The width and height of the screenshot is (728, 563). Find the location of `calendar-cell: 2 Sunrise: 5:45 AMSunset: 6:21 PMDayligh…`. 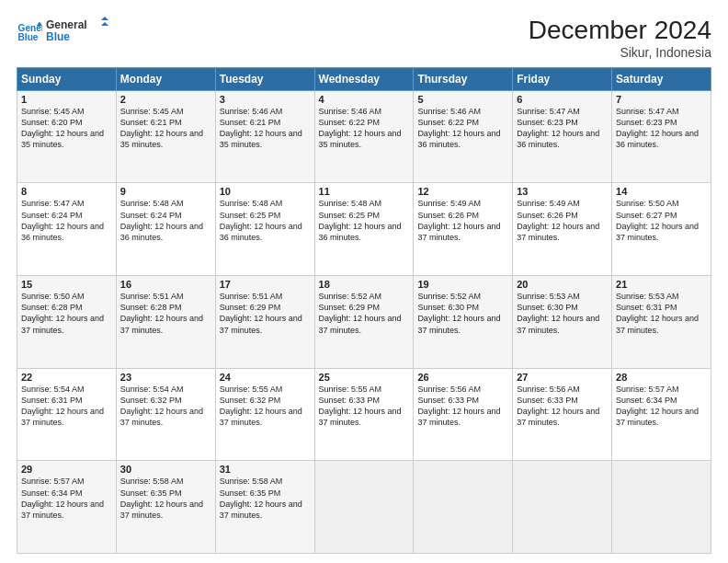

calendar-cell: 2 Sunrise: 5:45 AMSunset: 6:21 PMDayligh… is located at coordinates (165, 136).